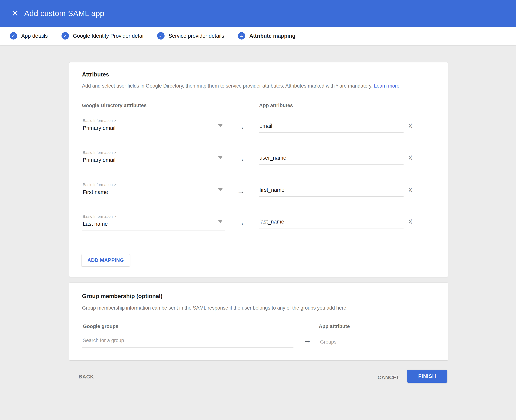 The height and width of the screenshot is (420, 516). I want to click on step-attribute-mapping: 4 Attribute mapping, so click(267, 36).